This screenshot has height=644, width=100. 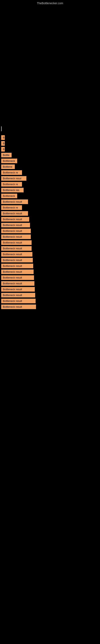 What do you see at coordinates (18, 289) in the screenshot?
I see `result-item-27: Bottleneck result` at bounding box center [18, 289].